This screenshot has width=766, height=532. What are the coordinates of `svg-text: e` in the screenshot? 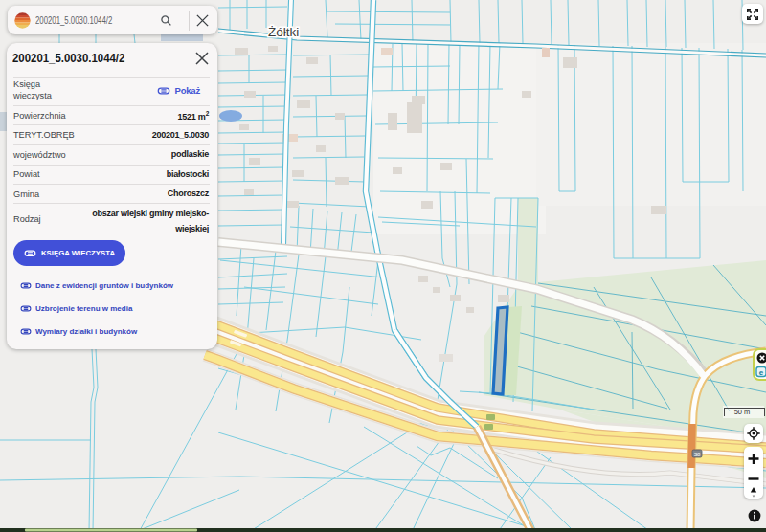 It's located at (762, 373).